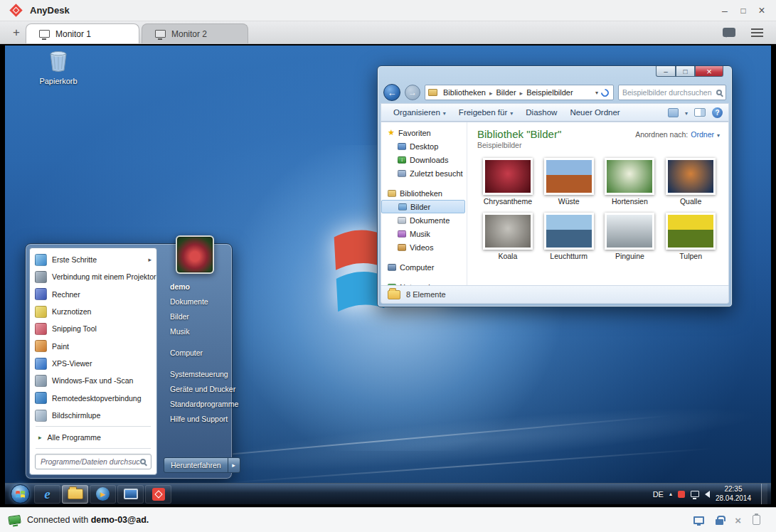 The image size is (776, 532). What do you see at coordinates (195, 353) in the screenshot?
I see `start-item-computer: Computer` at bounding box center [195, 353].